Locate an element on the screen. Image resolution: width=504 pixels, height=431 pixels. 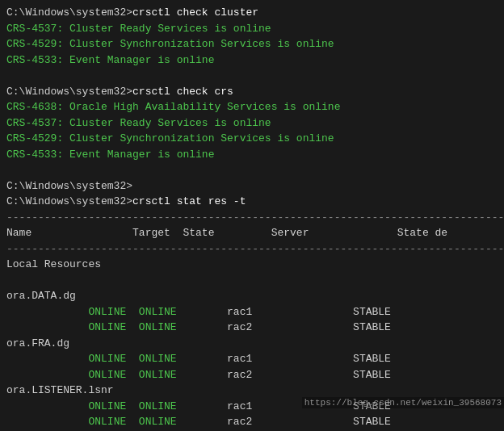
terminal-line: C:\Windows\system32> is located at coordinates (252, 186).